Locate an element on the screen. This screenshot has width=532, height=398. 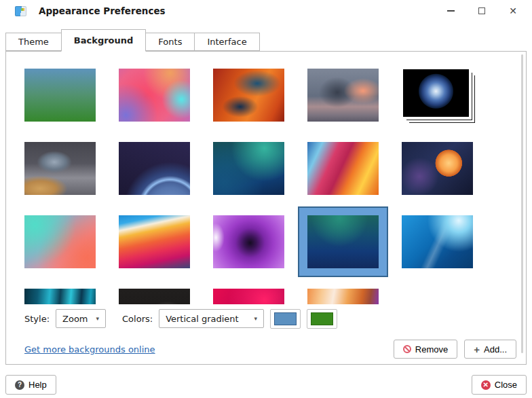
primary-color-picker-button is located at coordinates (285, 319).